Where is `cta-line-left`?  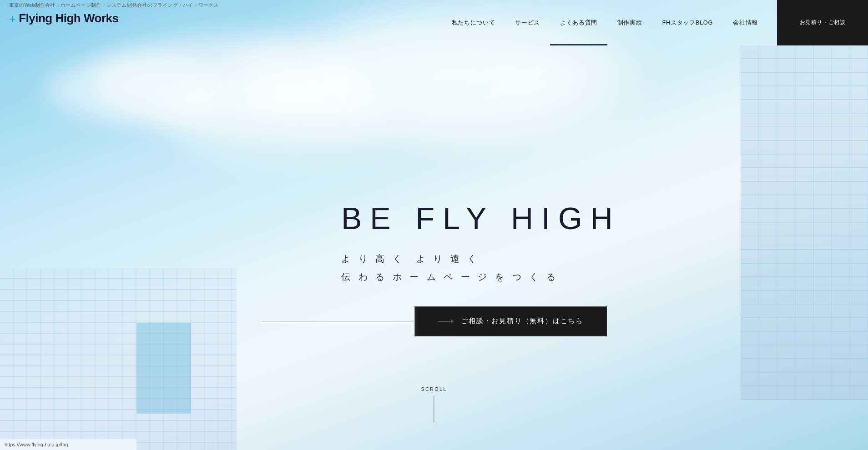
cta-line-left is located at coordinates (338, 321).